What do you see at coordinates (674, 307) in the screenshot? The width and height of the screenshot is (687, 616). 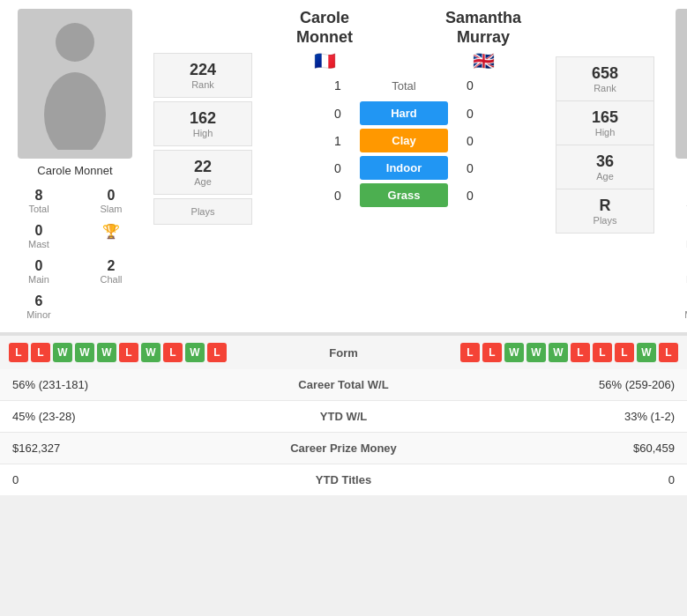 I see `right-minor-cell: 1 Minor` at bounding box center [674, 307].